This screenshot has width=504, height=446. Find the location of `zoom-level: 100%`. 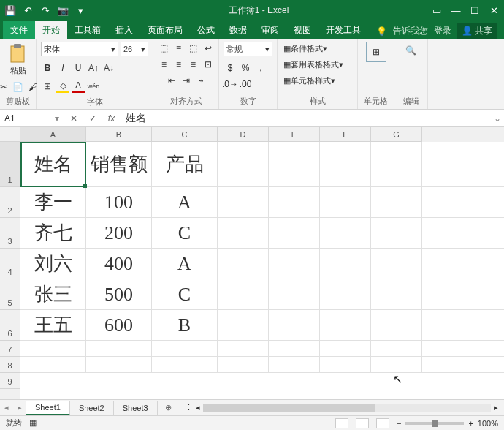

zoom-level: 100% is located at coordinates (488, 423).